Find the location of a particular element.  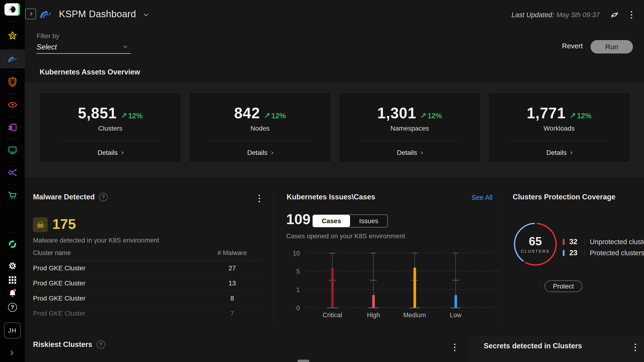

protect-button: Protect is located at coordinates (564, 286).